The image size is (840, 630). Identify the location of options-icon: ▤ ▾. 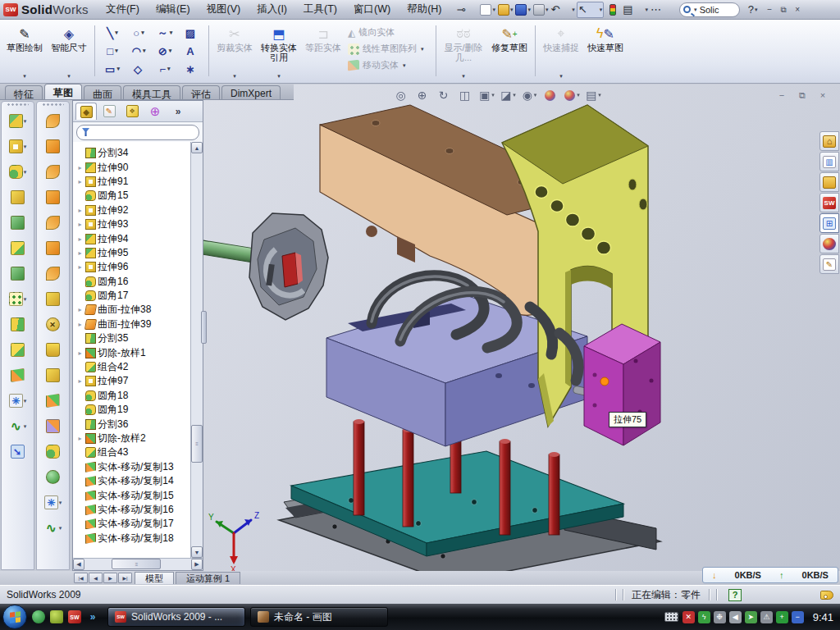
(635, 10).